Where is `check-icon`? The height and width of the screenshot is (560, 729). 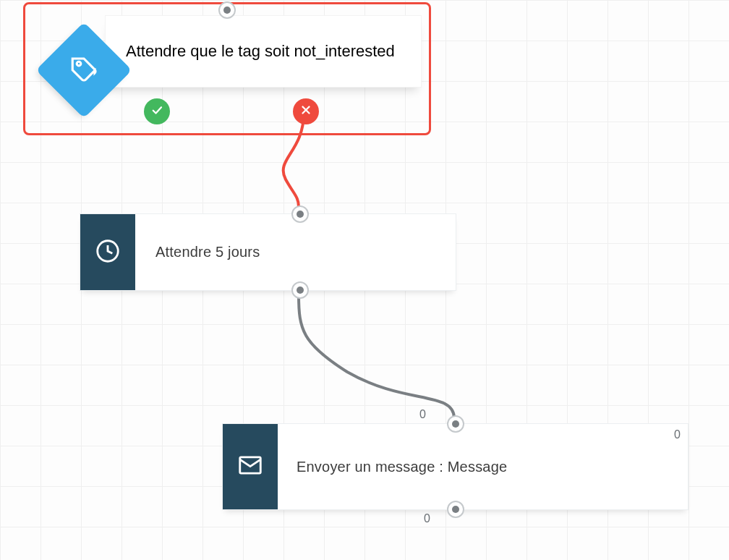
check-icon is located at coordinates (157, 111).